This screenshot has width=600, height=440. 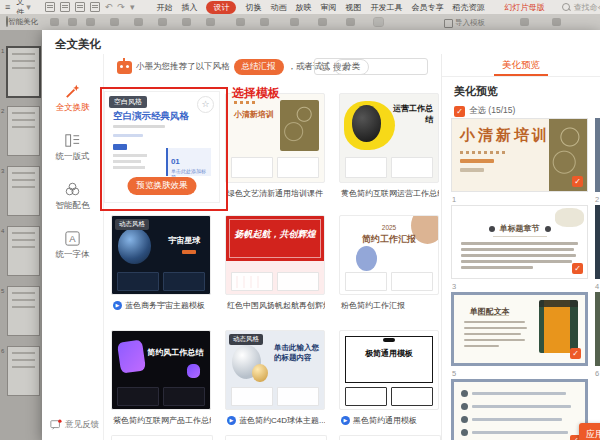 I want to click on preview-slide-title: 单标题章节, so click(x=520, y=228).